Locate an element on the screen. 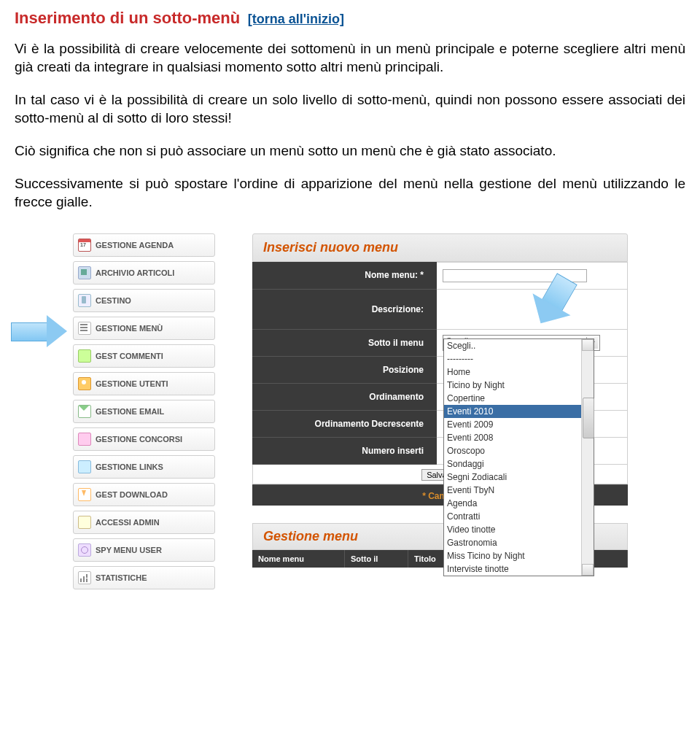 The height and width of the screenshot is (747, 700). sidebar-item-statistiche: STATISTICHE is located at coordinates (144, 578).